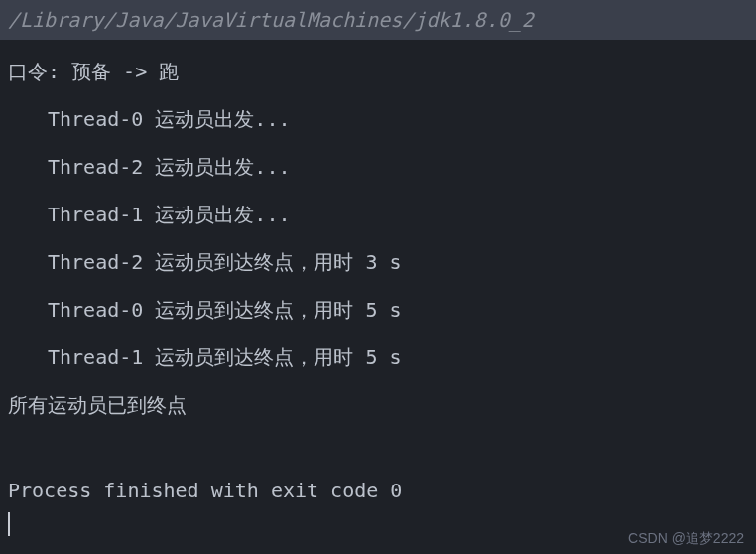 Image resolution: width=756 pixels, height=554 pixels. Describe the element at coordinates (378, 119) in the screenshot. I see `output-line: Thread-0 运动员出发...` at that location.